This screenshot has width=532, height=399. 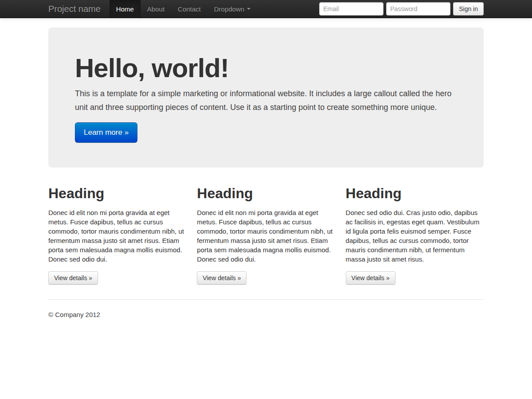 I want to click on nav-item-contact-label: Contact, so click(x=189, y=9).